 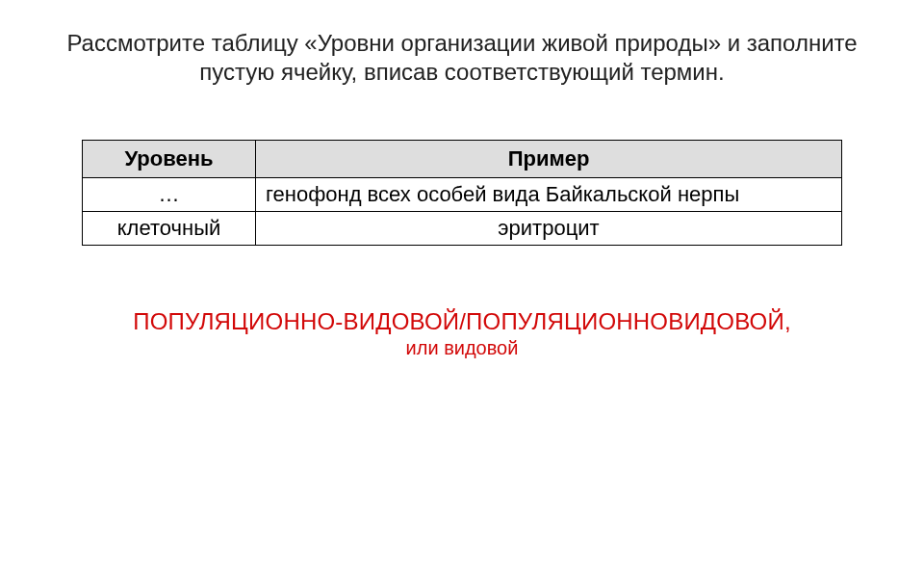 I want to click on table-row: … генофонд всех особей вида Байкальской …, so click(x=462, y=195).